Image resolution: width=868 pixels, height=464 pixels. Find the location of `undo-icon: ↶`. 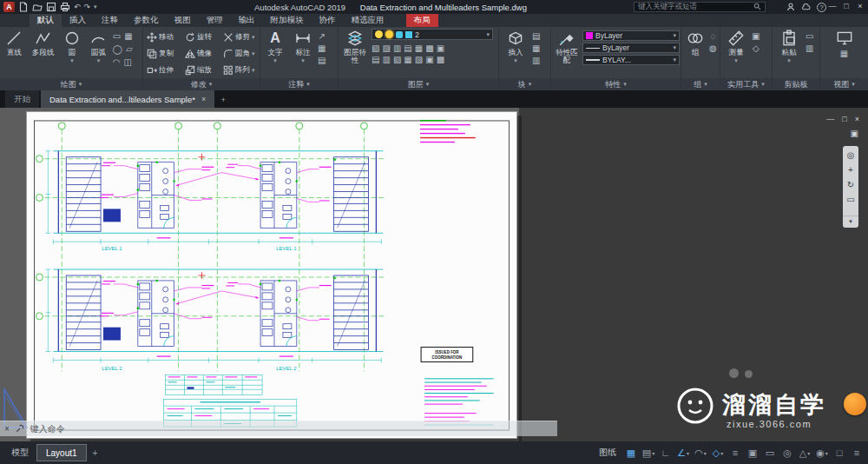

undo-icon: ↶ is located at coordinates (77, 7).